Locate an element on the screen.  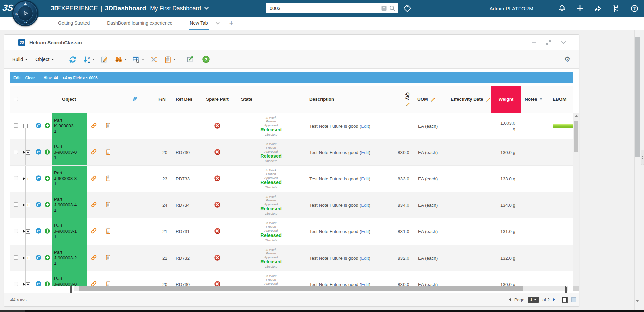
table-vertical-scrollbar is located at coordinates (576, 199).